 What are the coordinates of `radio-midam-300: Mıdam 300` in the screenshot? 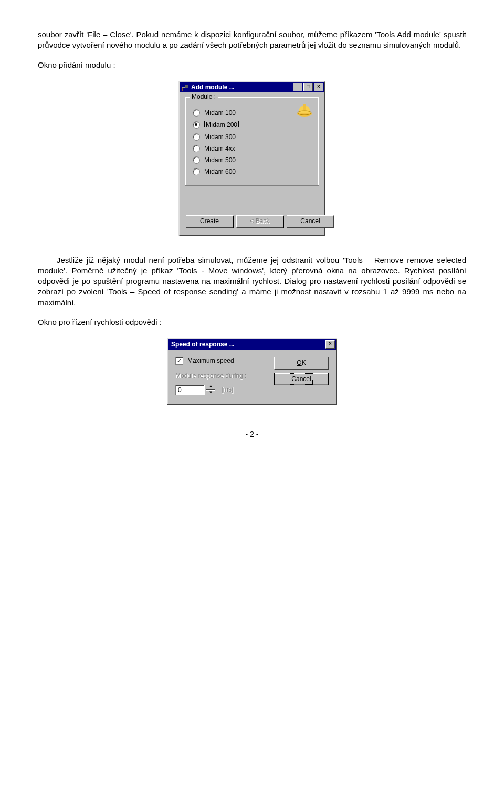 It's located at (252, 137).